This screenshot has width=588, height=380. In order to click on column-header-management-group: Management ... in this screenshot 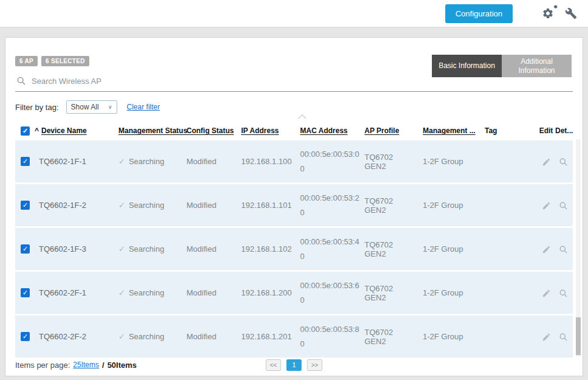, I will do `click(445, 131)`.